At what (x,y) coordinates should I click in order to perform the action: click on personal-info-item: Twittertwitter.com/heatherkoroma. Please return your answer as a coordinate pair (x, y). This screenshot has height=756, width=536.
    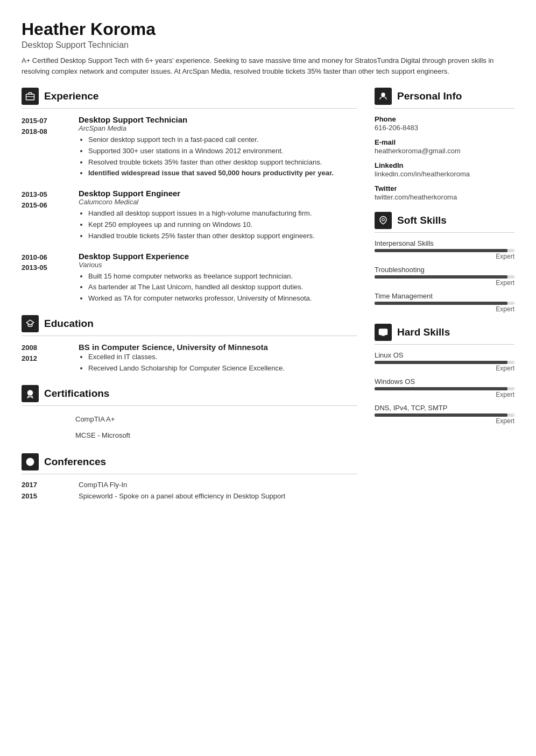
    Looking at the image, I should click on (445, 192).